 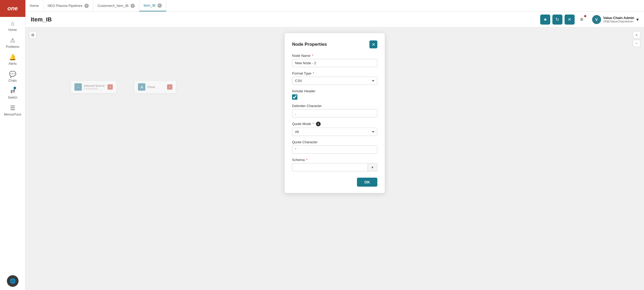 I want to click on logo-text: one, so click(x=13, y=8).